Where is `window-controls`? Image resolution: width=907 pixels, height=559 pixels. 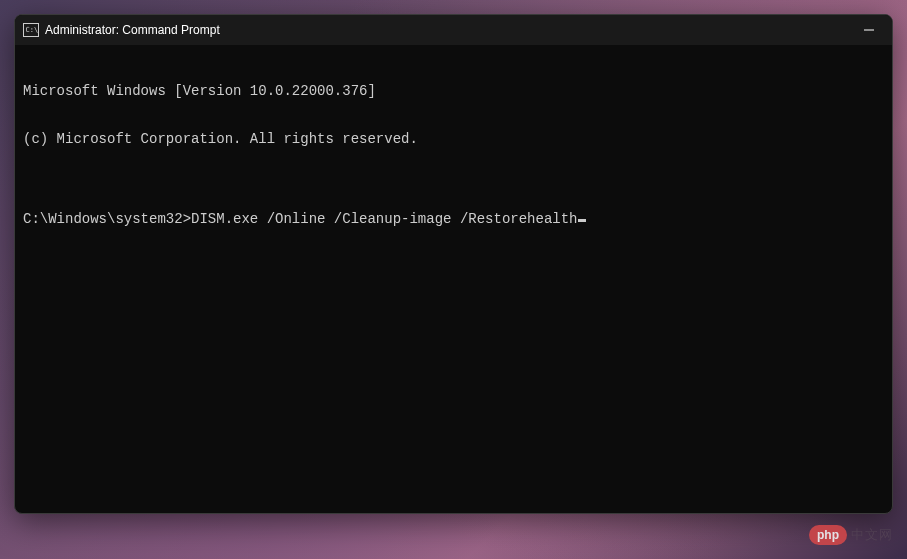 window-controls is located at coordinates (869, 30).